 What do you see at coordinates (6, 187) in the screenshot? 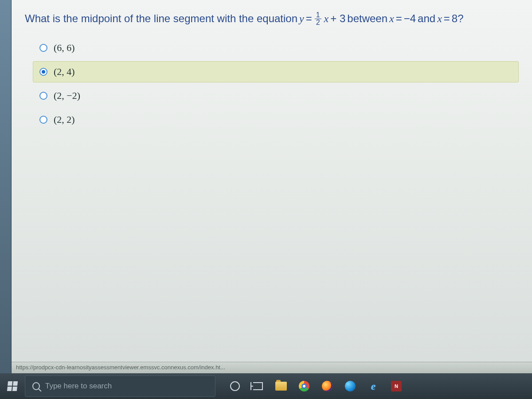
I see `window-left-strip` at bounding box center [6, 187].